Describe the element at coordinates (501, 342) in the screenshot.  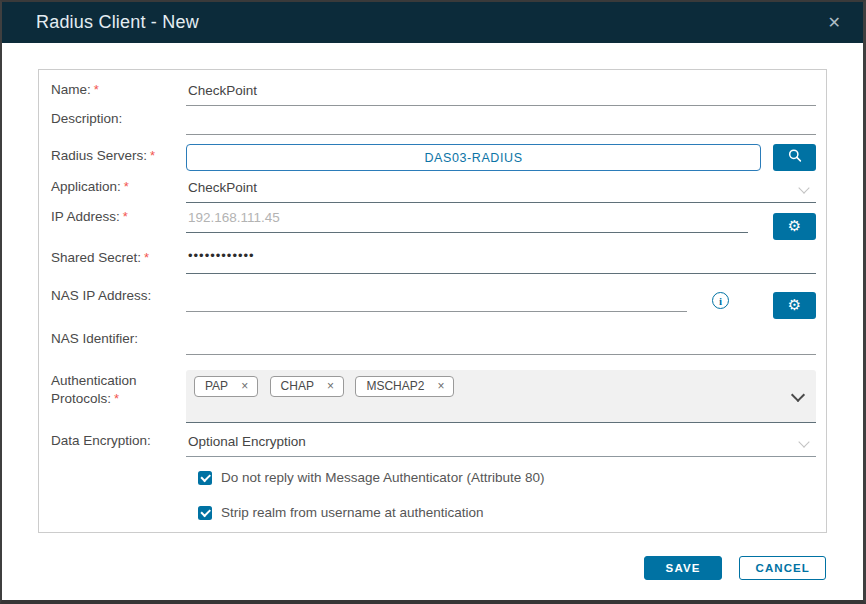
I see `nas-identifier-input` at that location.